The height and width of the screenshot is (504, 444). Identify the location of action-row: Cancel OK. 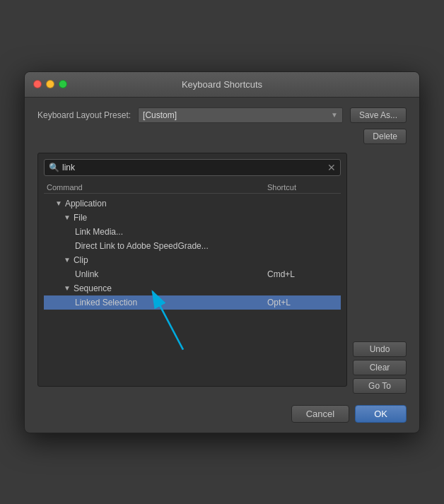
(222, 411).